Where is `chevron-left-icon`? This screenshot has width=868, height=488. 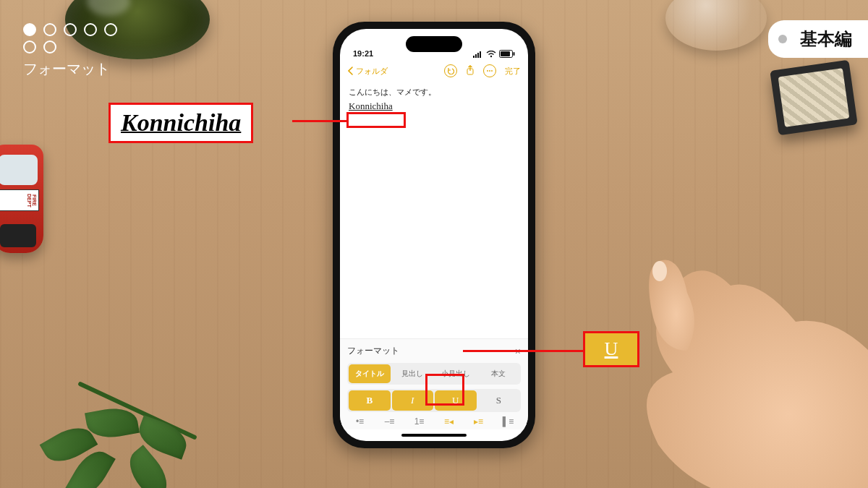 chevron-left-icon is located at coordinates (351, 71).